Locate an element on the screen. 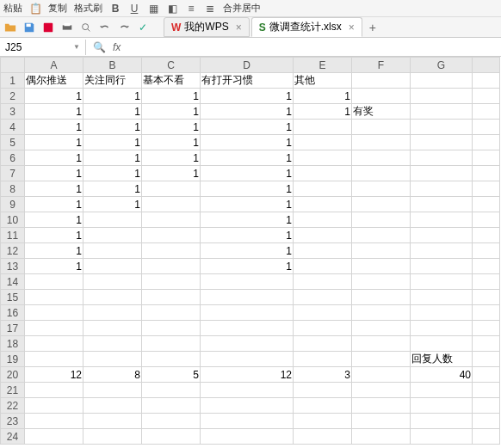  merge-label: 合并居中 is located at coordinates (242, 9).